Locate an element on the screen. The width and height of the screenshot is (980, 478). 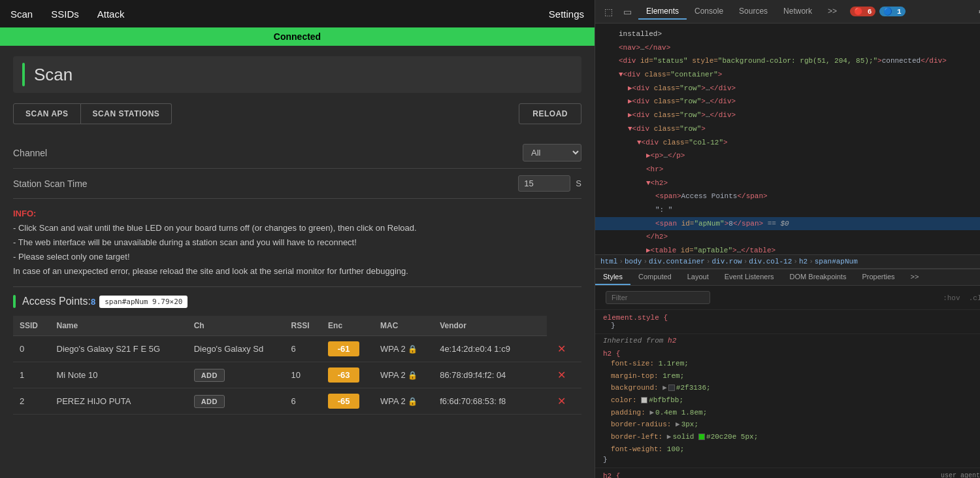
cell-vendor is located at coordinates (539, 375).